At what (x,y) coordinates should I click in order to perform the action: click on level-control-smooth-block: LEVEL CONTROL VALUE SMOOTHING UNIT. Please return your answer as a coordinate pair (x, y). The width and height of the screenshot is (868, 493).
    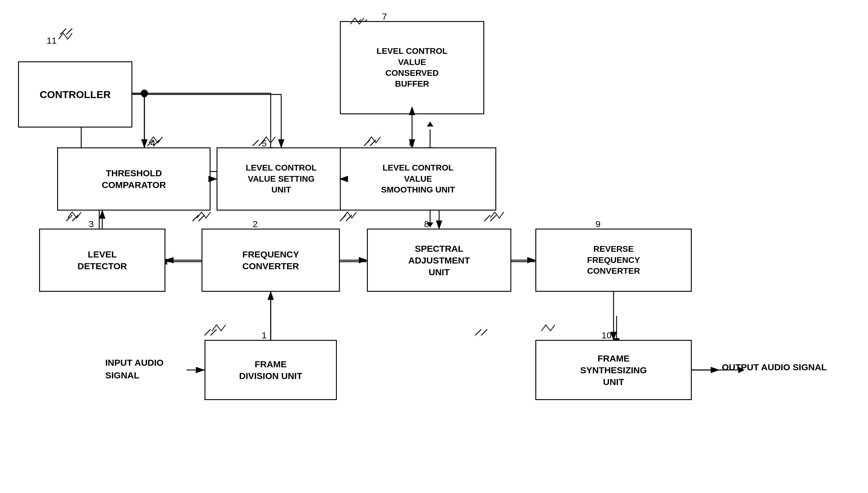
    Looking at the image, I should click on (418, 179).